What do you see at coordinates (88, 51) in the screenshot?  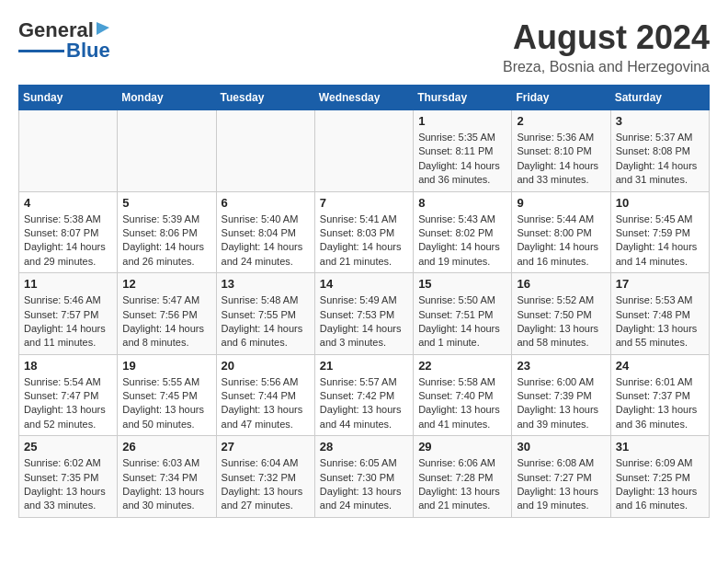 I see `logo-blue: Blue` at bounding box center [88, 51].